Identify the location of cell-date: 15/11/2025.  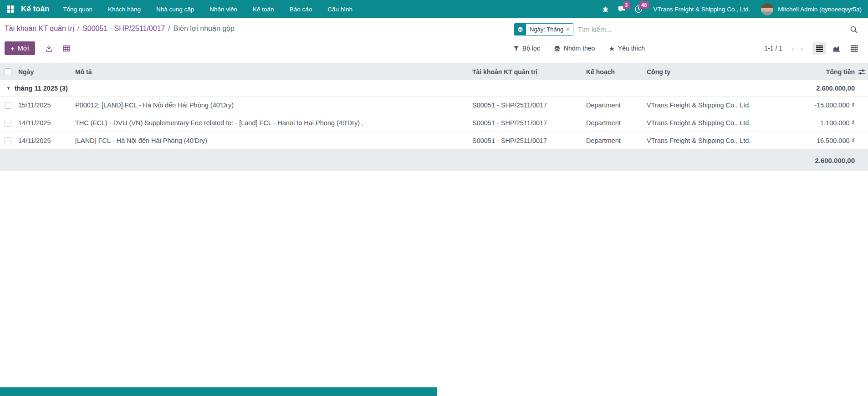
(46, 105).